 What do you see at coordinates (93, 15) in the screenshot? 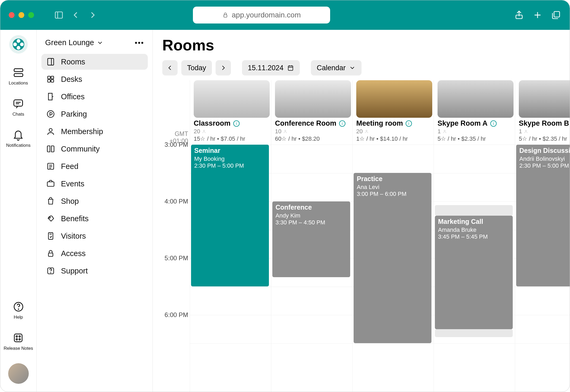
I see `nav-forward-icon` at bounding box center [93, 15].